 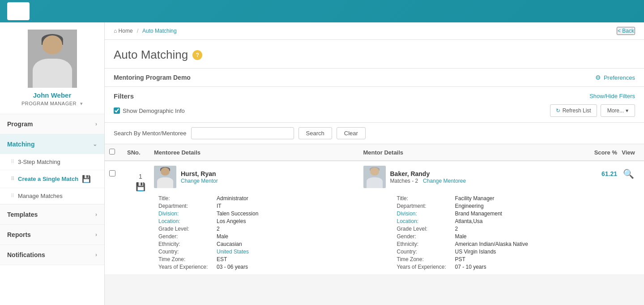 What do you see at coordinates (52, 255) in the screenshot?
I see `nav-section-notifications: Notifications ›` at bounding box center [52, 255].